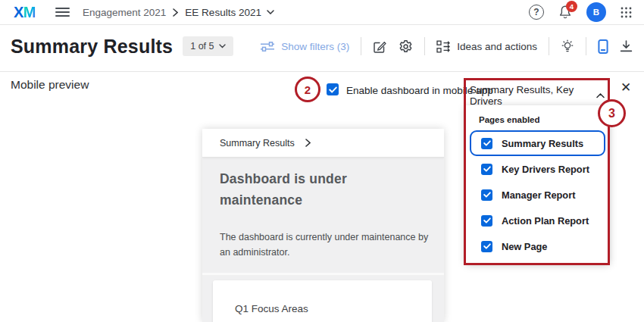  What do you see at coordinates (315, 47) in the screenshot?
I see `show-filters-label: Show filters (3)` at bounding box center [315, 47].